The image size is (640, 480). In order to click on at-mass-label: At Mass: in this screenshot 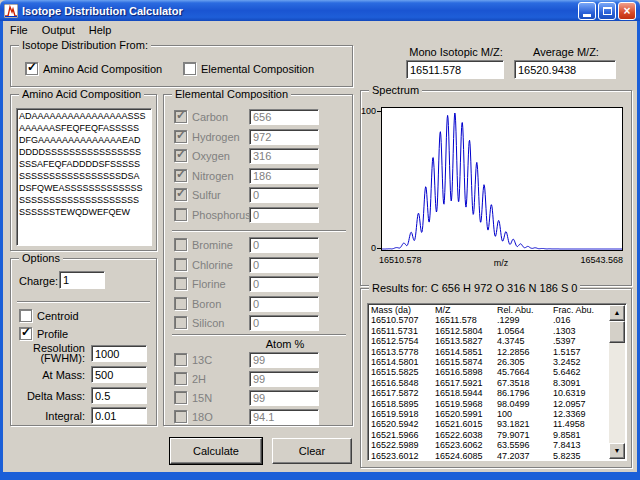, I will do `click(55, 375)`.